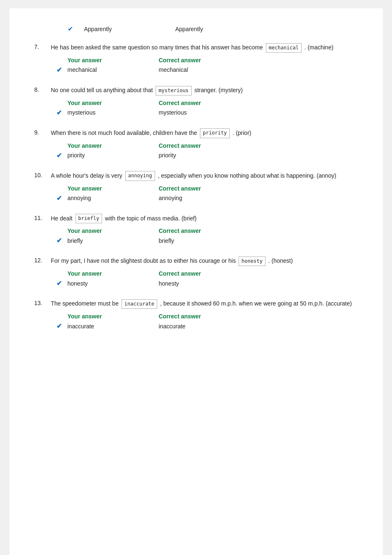 The image size is (392, 555). I want to click on question-block-13: 13.The speedometer must be inaccurate , …, so click(196, 315).